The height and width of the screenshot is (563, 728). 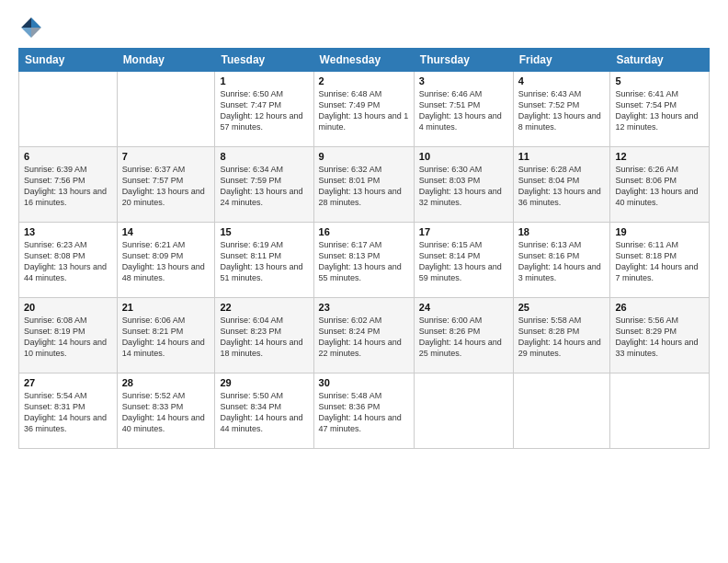 What do you see at coordinates (660, 337) in the screenshot?
I see `day-info: Sunrise: 5:56 AM Sunset: 8:29 PM Dayligh…` at bounding box center [660, 337].